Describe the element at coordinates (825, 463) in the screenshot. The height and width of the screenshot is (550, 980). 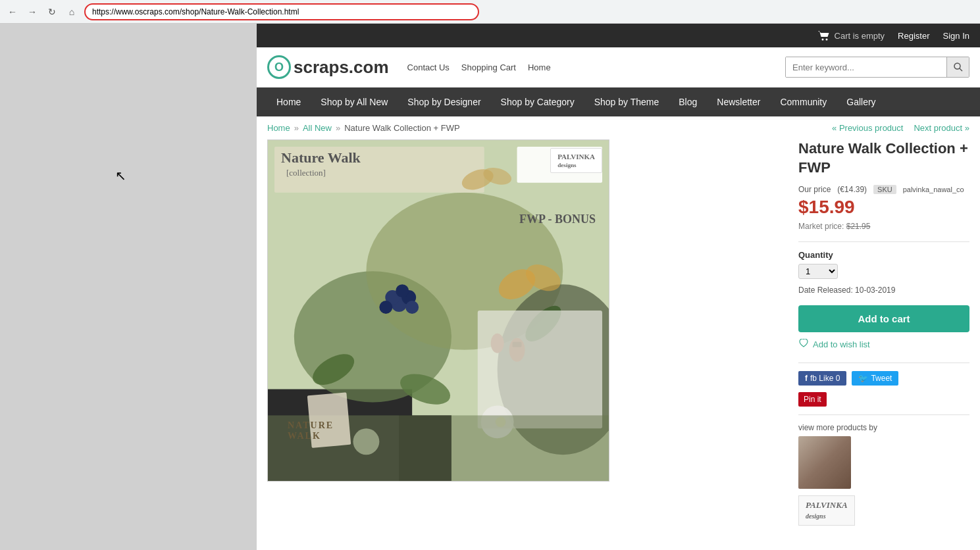
I see `designer-avatar` at that location.